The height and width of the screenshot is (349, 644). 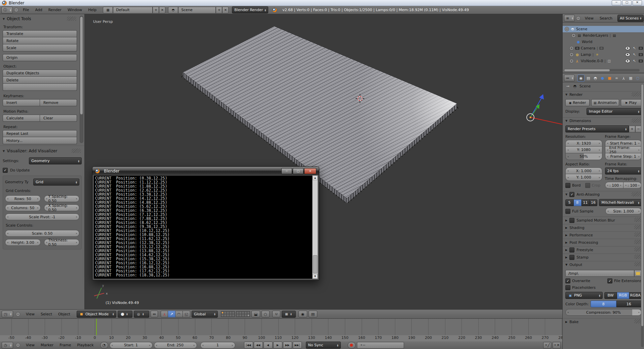 What do you see at coordinates (249, 345) in the screenshot?
I see `jump-to-start-button: |◀◀` at bounding box center [249, 345].